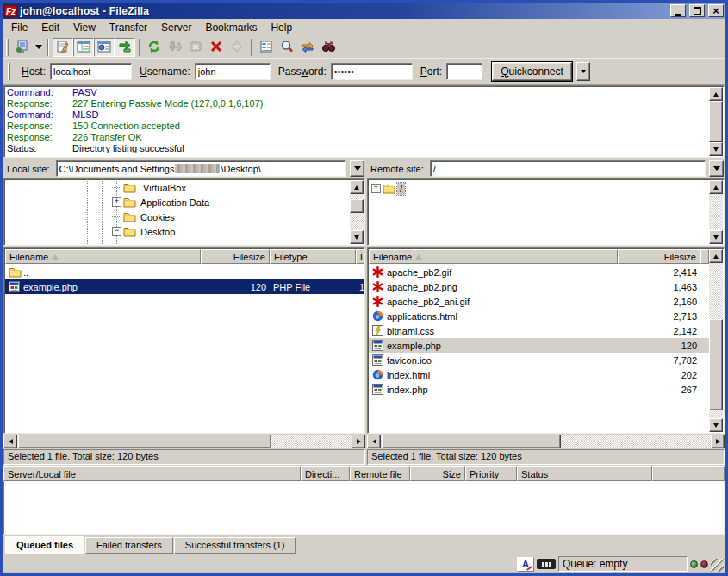  What do you see at coordinates (175, 47) in the screenshot?
I see `process-queue-button` at bounding box center [175, 47].